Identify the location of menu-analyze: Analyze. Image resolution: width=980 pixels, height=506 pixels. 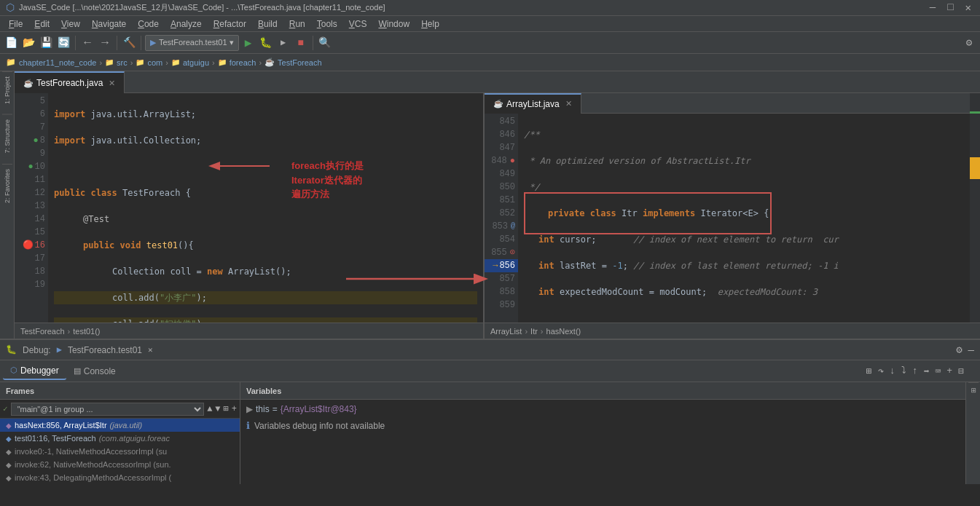
(187, 24).